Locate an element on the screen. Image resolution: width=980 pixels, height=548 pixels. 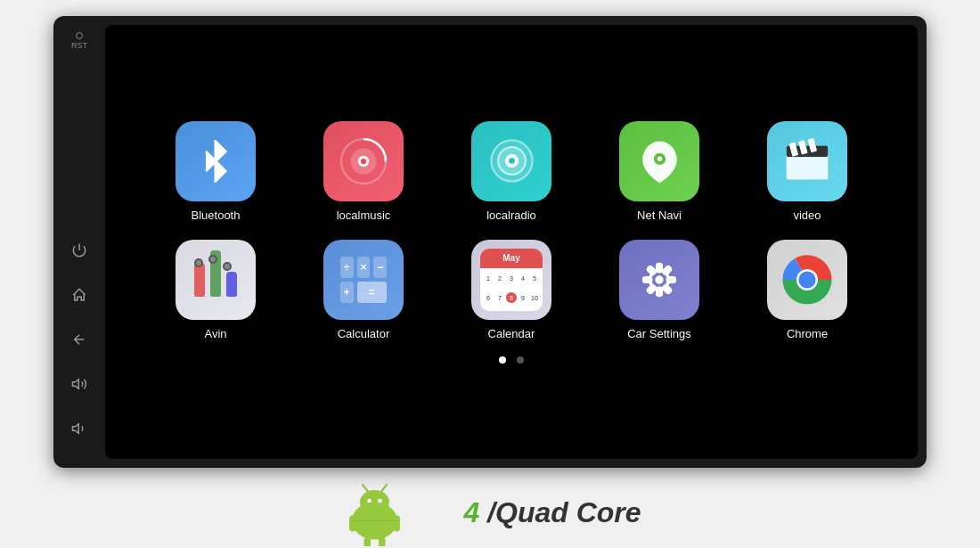
app-item-netnavi: Net Navi is located at coordinates (659, 171).